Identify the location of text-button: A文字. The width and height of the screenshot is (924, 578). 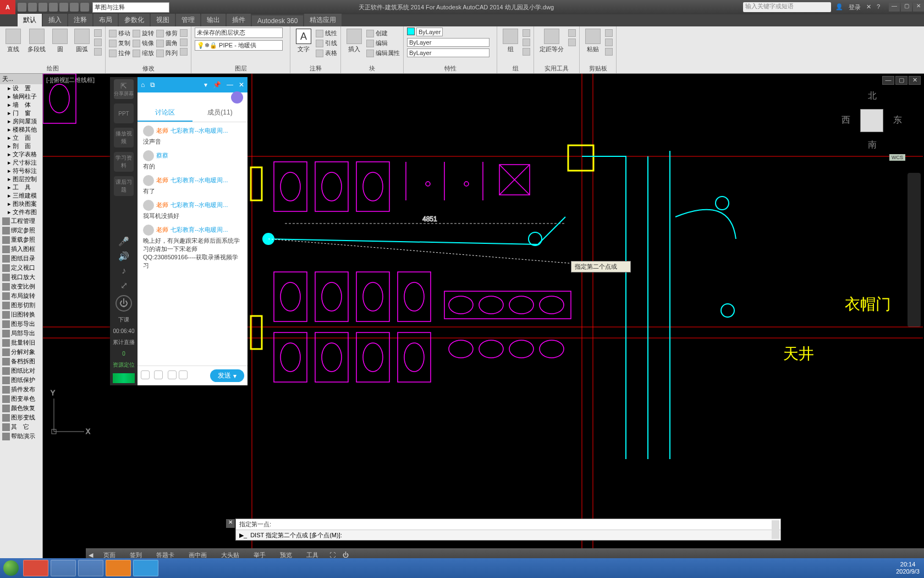
(304, 41).